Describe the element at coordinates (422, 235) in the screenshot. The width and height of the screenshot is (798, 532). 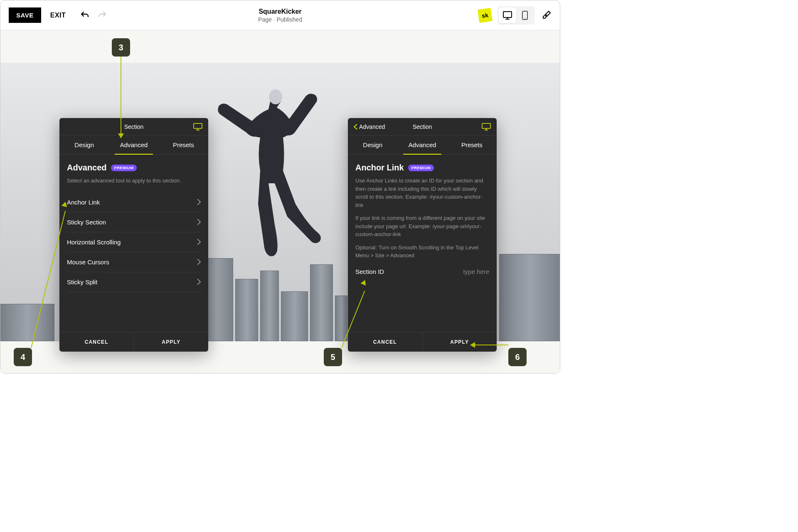
I see `section-panel-anchor-link: Advanced Section Design Advanced Presets…` at that location.